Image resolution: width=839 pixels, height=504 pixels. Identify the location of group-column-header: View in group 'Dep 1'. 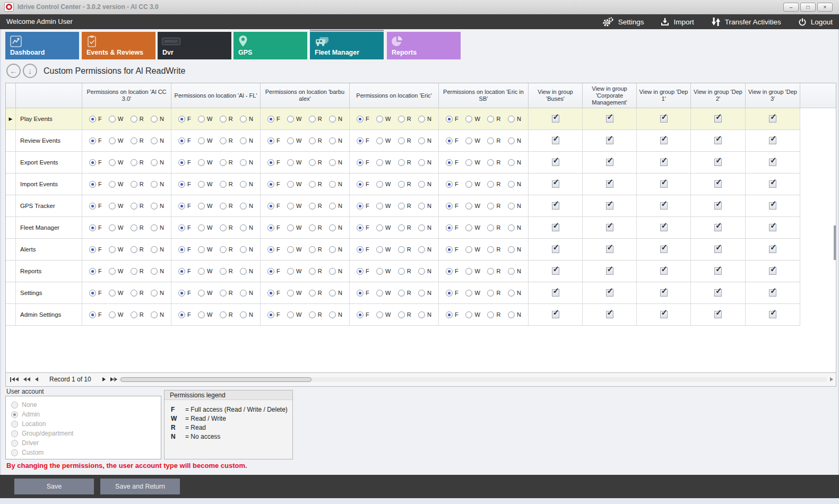
(664, 95).